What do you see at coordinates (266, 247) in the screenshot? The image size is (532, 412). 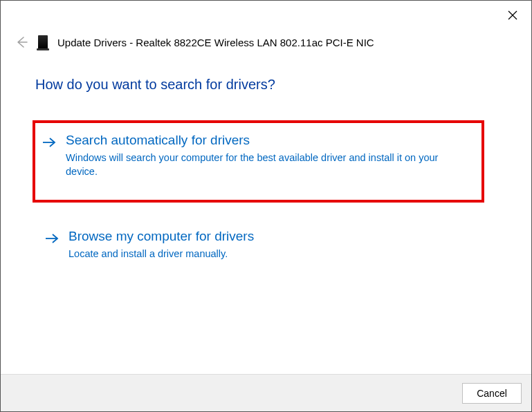 I see `option-browse-computer: Browse my computer for drivers Locate an…` at bounding box center [266, 247].